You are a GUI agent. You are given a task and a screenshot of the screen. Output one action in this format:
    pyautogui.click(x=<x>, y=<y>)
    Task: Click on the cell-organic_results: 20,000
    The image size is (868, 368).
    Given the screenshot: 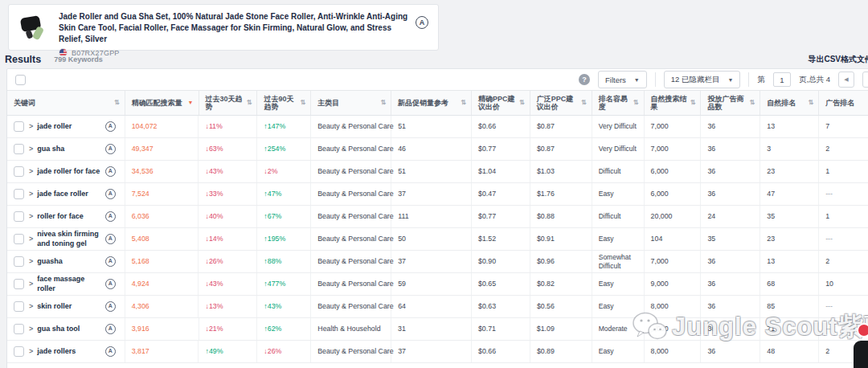 What is the action you would take?
    pyautogui.click(x=674, y=217)
    